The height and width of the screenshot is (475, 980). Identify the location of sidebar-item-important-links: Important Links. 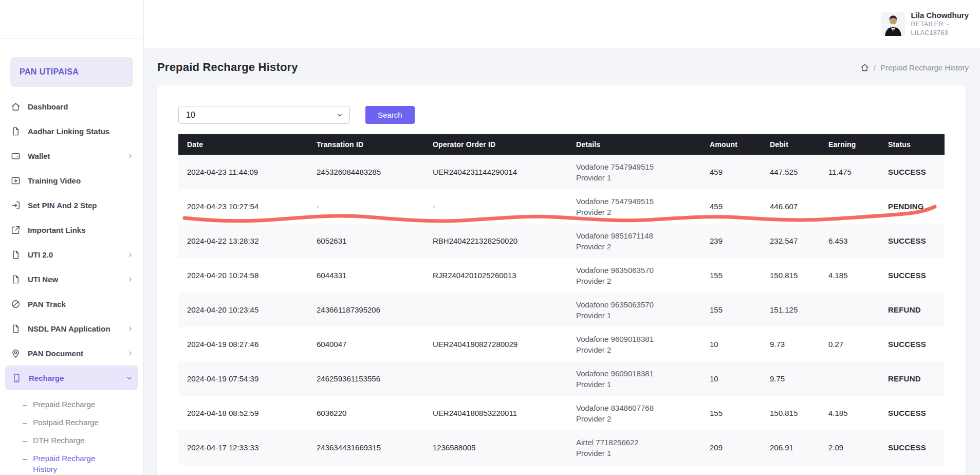
(72, 230).